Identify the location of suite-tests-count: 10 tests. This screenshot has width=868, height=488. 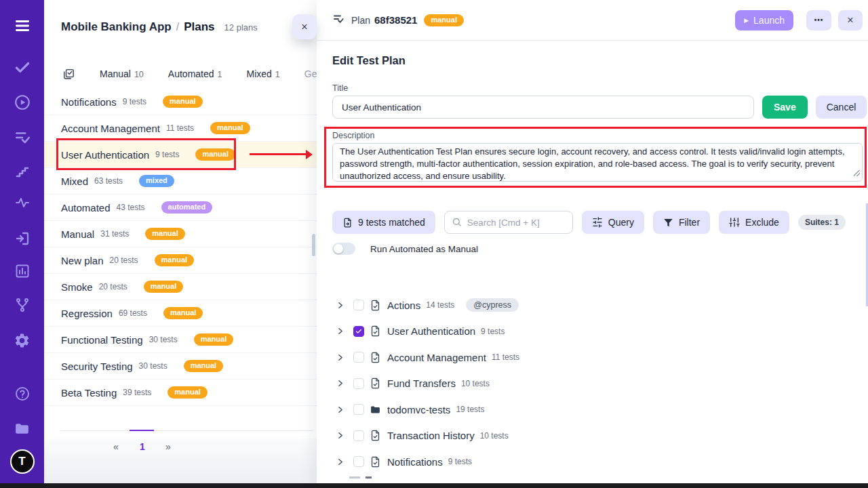
(494, 436).